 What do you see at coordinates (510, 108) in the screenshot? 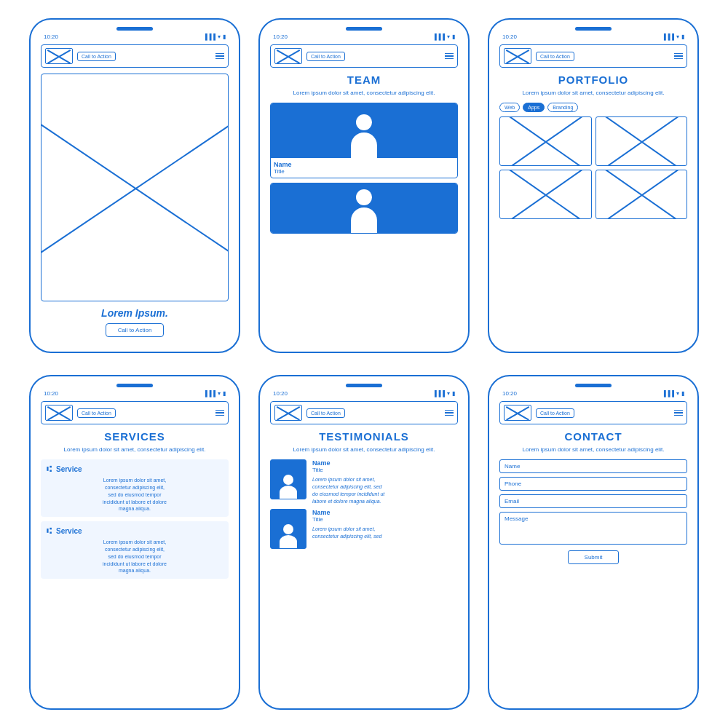
I see `tab-web: Web` at bounding box center [510, 108].